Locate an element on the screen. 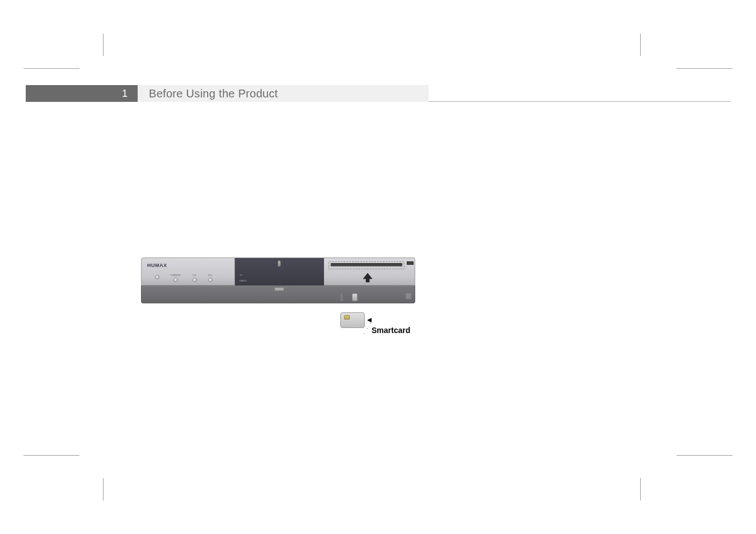 This screenshot has height=534, width=756. brand-logo: HUMAX is located at coordinates (157, 265).